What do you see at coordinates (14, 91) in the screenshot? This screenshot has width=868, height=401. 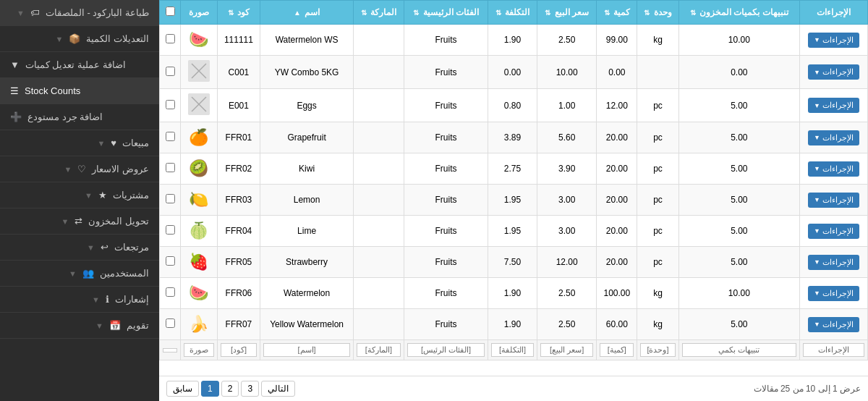 I see `list-icon: ☰` at bounding box center [14, 91].